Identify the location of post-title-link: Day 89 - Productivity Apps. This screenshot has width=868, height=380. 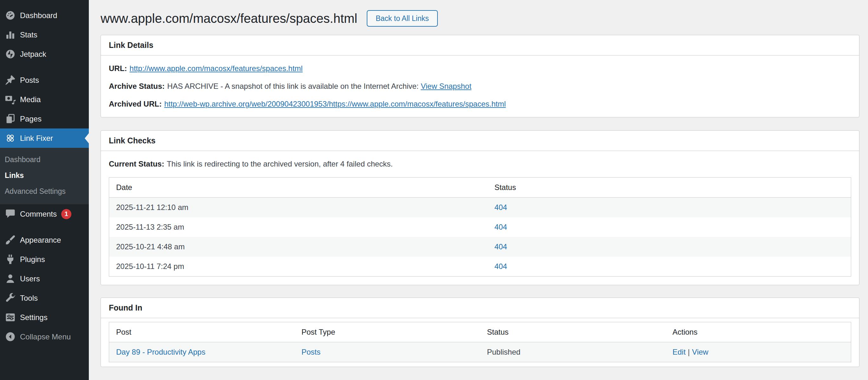
(161, 352).